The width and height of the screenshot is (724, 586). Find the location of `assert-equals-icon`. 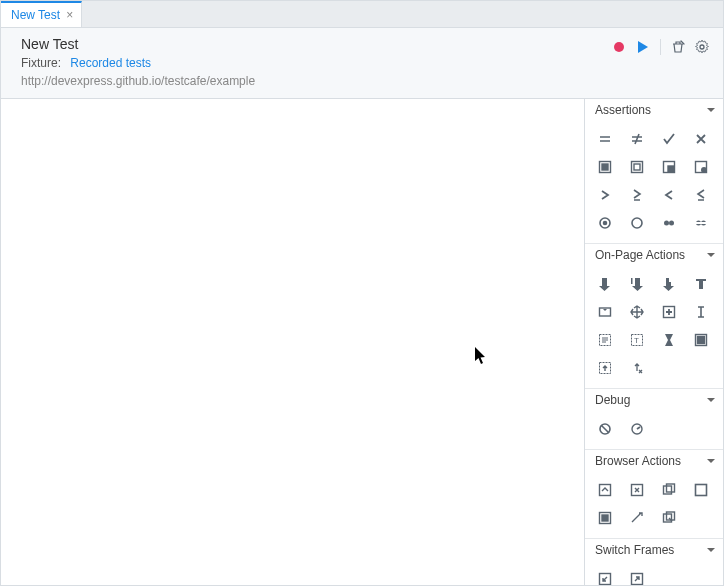

assert-equals-icon is located at coordinates (605, 139).